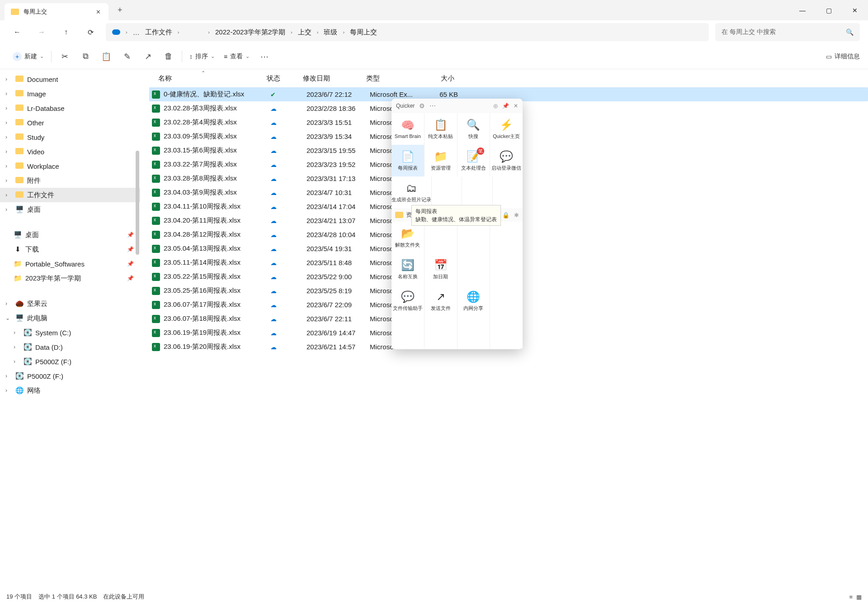 This screenshot has width=868, height=604. Describe the element at coordinates (422, 106) in the screenshot. I see `gear-icon: ⚙` at that location.